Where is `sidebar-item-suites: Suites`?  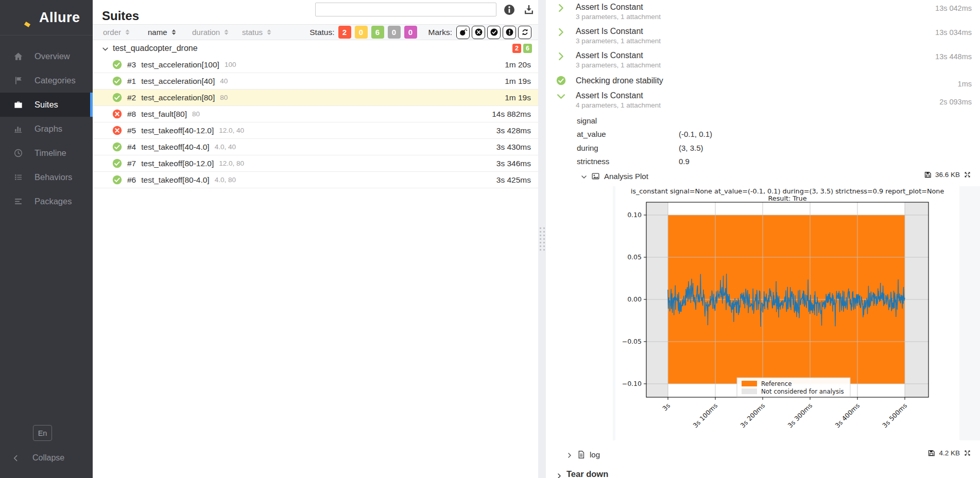
sidebar-item-suites: Suites is located at coordinates (46, 105).